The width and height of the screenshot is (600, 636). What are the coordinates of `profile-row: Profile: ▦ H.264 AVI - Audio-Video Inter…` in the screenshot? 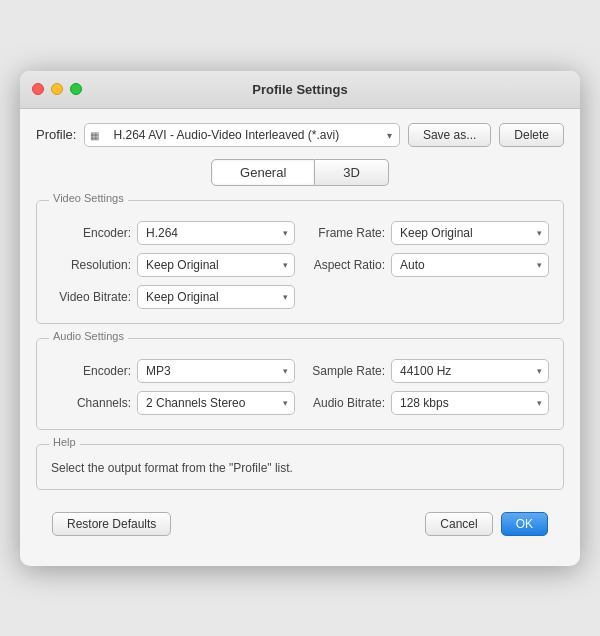 It's located at (300, 135).